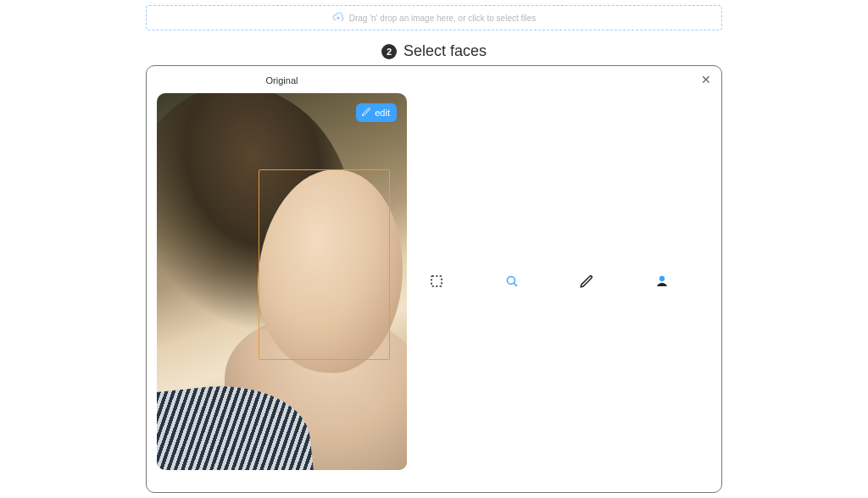 This screenshot has width=868, height=498. I want to click on tab-original: Original, so click(281, 80).